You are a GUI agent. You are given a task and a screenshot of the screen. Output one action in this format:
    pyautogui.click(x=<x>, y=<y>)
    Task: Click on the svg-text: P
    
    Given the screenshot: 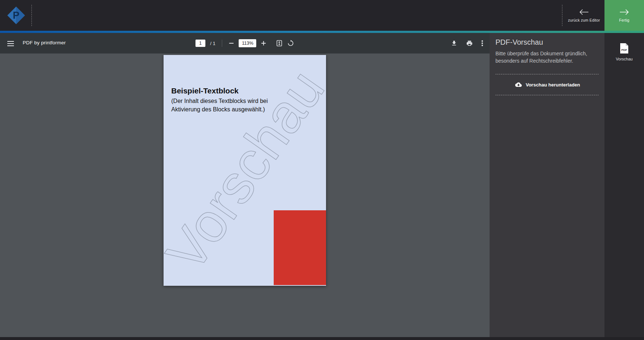 What is the action you would take?
    pyautogui.click(x=16, y=15)
    